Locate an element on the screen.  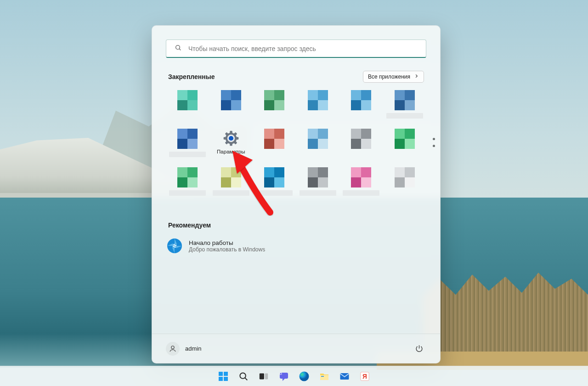
search-box is located at coordinates (296, 49).